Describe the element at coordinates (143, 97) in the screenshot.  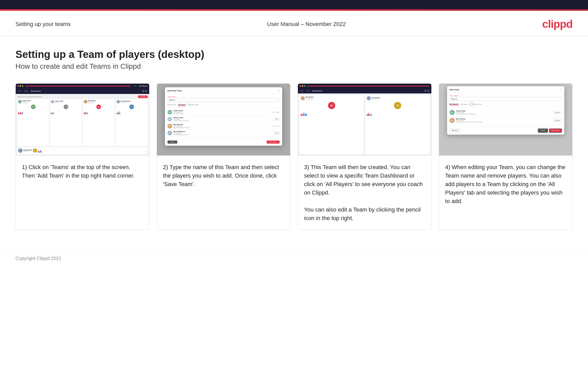
I see `ss1-add-team-btn: + Add Team` at that location.